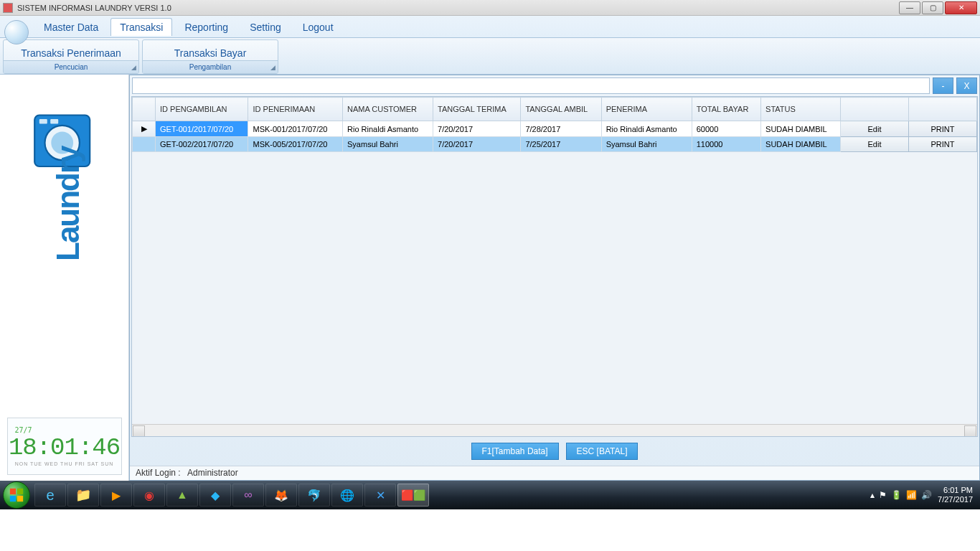 This screenshot has width=980, height=551. I want to click on logo-text: Laundry, so click(68, 204).